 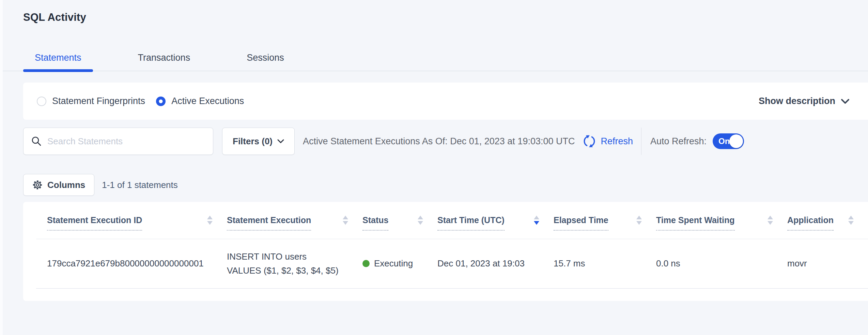 What do you see at coordinates (608, 141) in the screenshot?
I see `refresh-button: Refresh` at bounding box center [608, 141].